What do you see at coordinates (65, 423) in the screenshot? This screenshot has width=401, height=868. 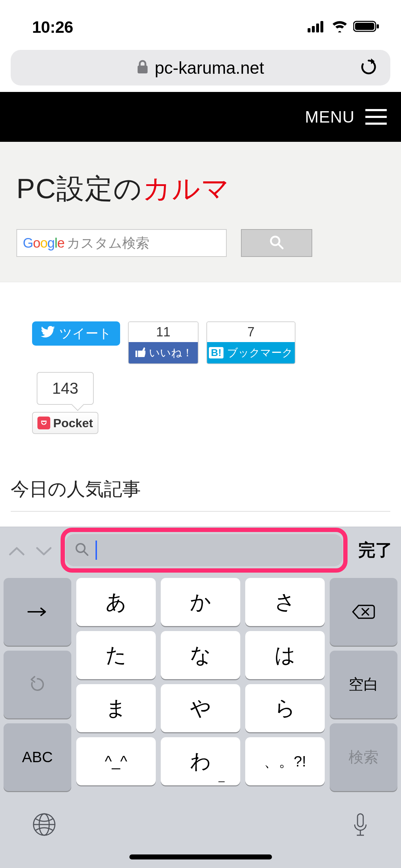 I see `pocket-button: Pocket` at bounding box center [65, 423].